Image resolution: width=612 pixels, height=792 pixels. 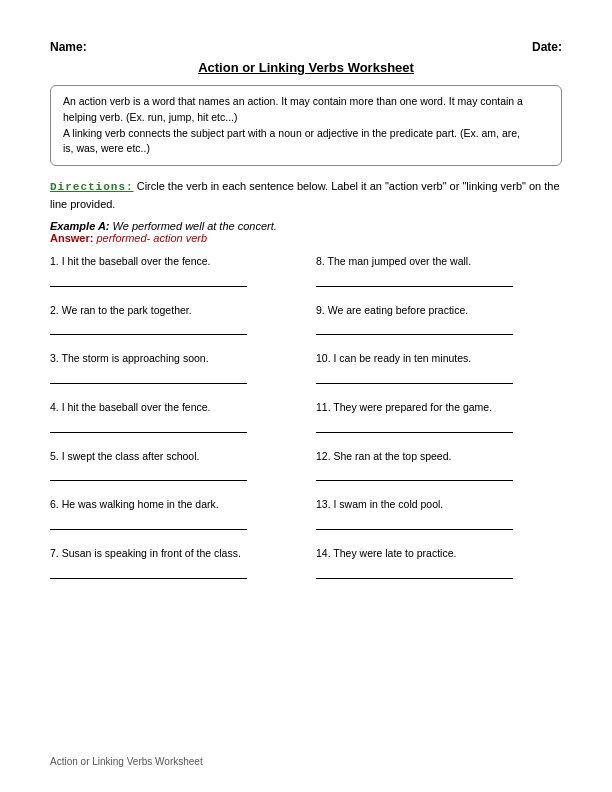 What do you see at coordinates (439, 466) in the screenshot?
I see `right-sentence-5: 12. She ran at the top speed.` at bounding box center [439, 466].